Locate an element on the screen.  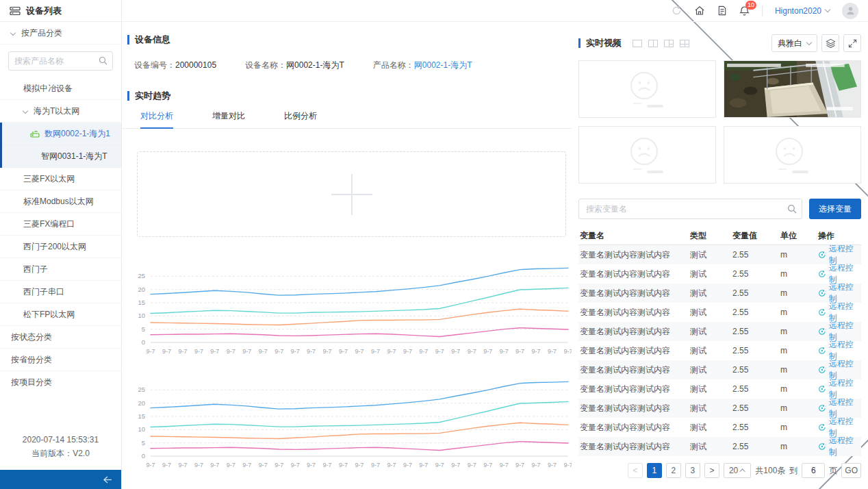
prev-page-button: < is located at coordinates (635, 471).